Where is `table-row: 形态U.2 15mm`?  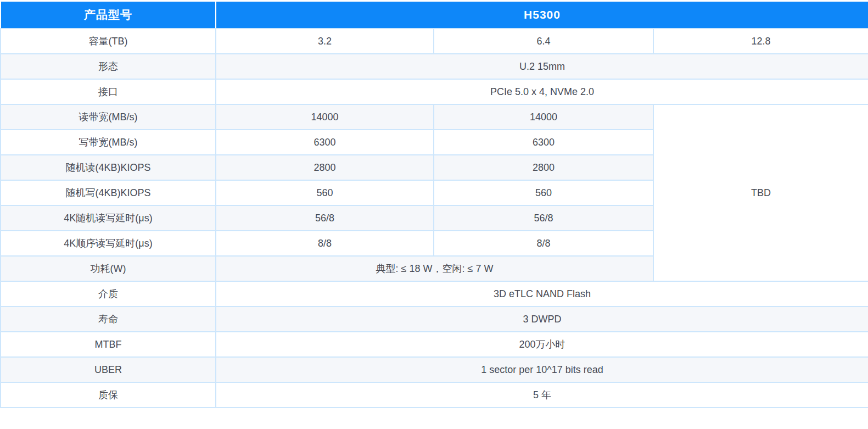
table-row: 形态U.2 15mm is located at coordinates (434, 66).